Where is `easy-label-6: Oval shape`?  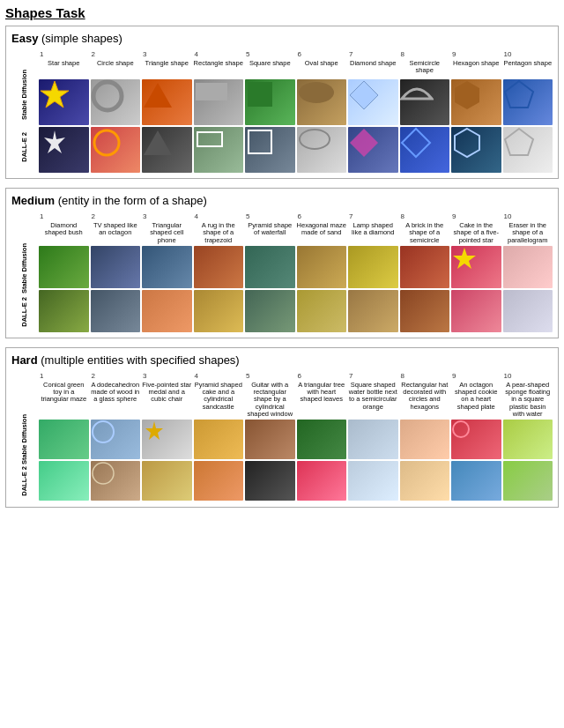
easy-label-6: Oval shape is located at coordinates (323, 69).